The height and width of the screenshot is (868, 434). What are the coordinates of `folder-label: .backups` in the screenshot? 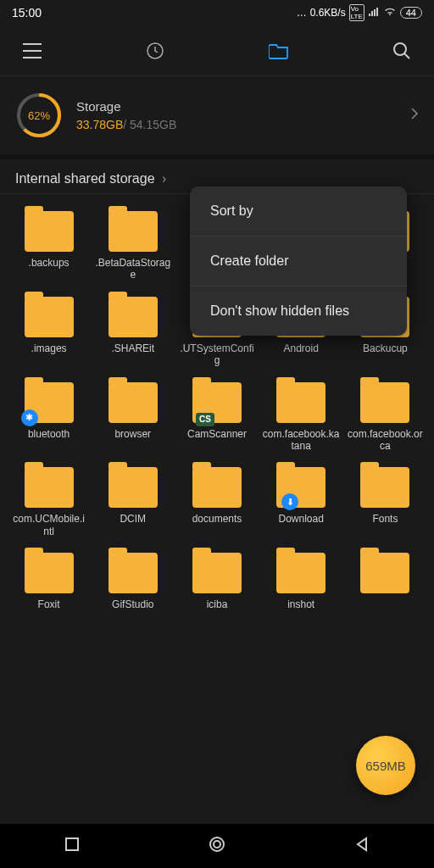 It's located at (49, 269).